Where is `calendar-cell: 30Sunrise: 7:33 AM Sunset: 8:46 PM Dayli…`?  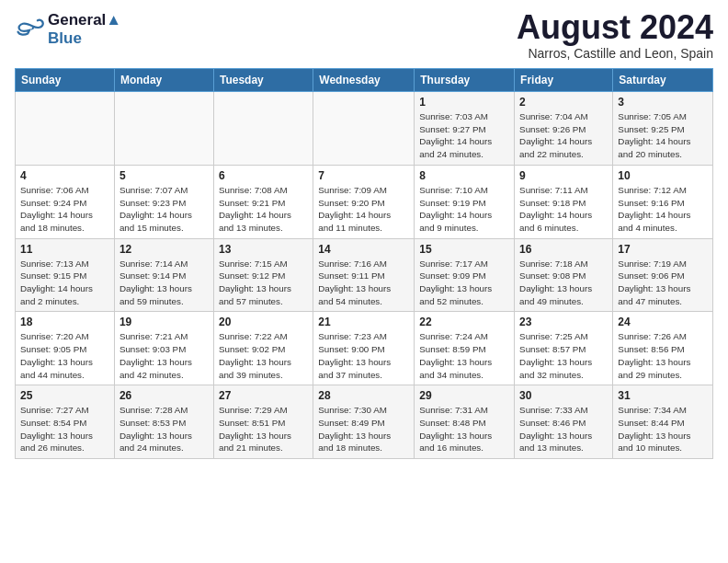
calendar-cell: 30Sunrise: 7:33 AM Sunset: 8:46 PM Dayli… is located at coordinates (564, 422).